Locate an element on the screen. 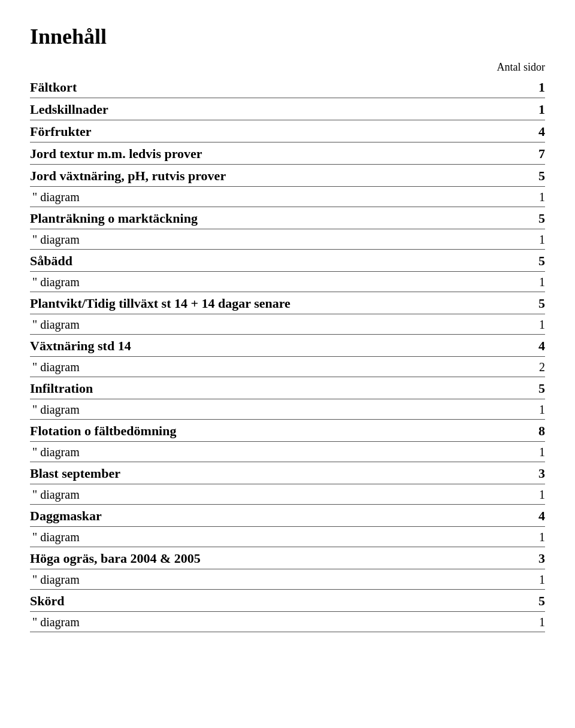 This screenshot has width=575, height=728. toc-label: Jord växtnäring, pH, rutvis prover is located at coordinates (249, 176).